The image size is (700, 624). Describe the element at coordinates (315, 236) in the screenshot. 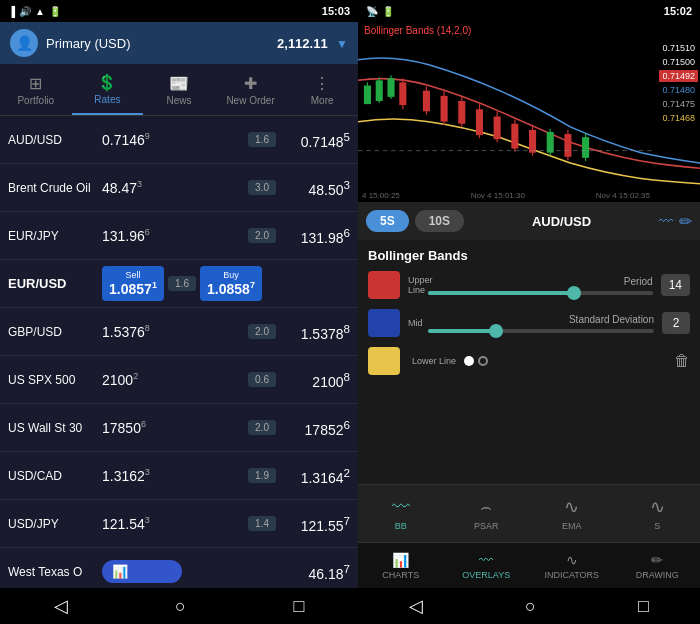

I see `rate-ask-eurjpy: 131.986` at that location.